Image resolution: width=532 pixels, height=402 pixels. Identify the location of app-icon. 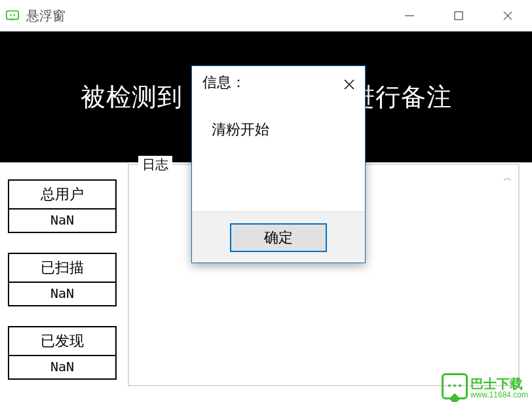
(12, 16).